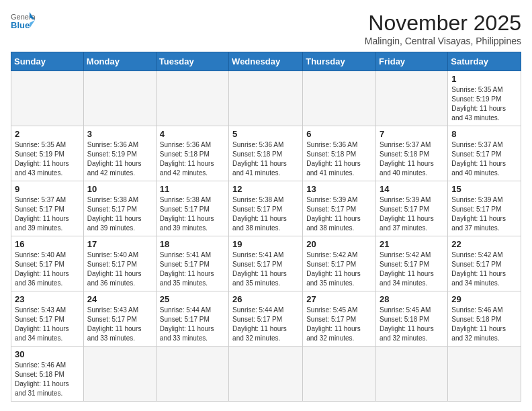 The height and width of the screenshot is (411, 532). I want to click on calendar-day-cell: 24Sunrise: 5:43 AM Sunset: 5:17 PM Dayli…, so click(120, 319).